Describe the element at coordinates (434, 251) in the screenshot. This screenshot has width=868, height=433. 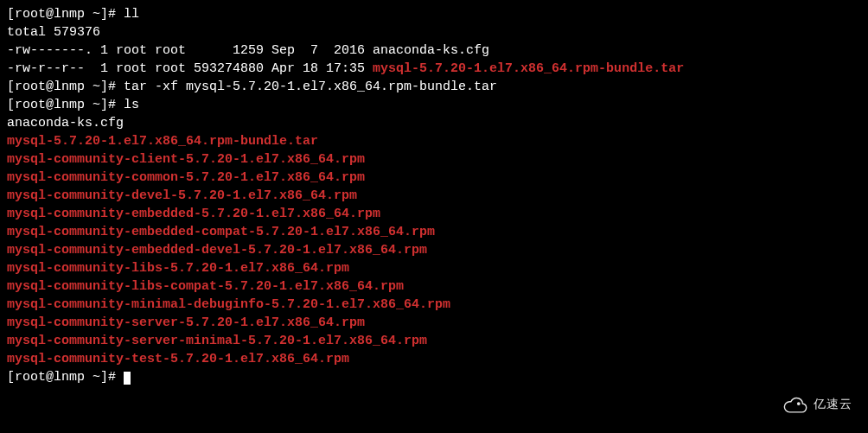
I see `ls-file: mysql-community-embedded-devel-5.7.20-1.…` at that location.